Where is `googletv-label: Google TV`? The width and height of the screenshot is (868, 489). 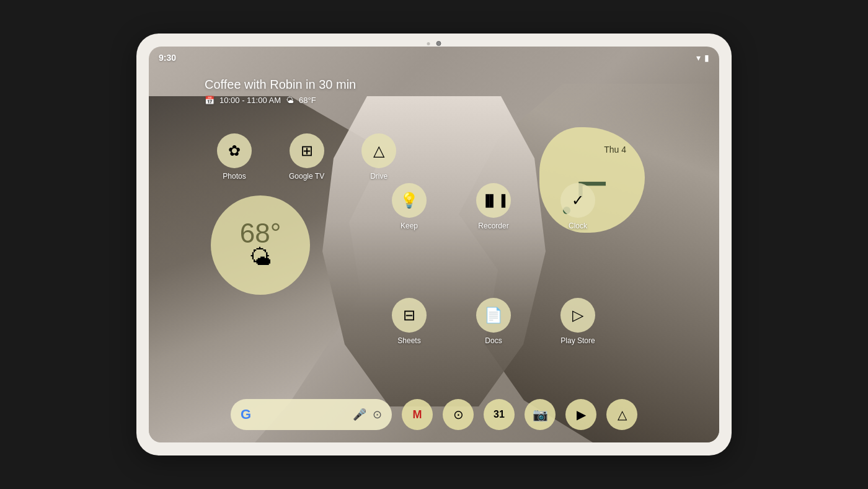
googletv-label: Google TV is located at coordinates (306, 176).